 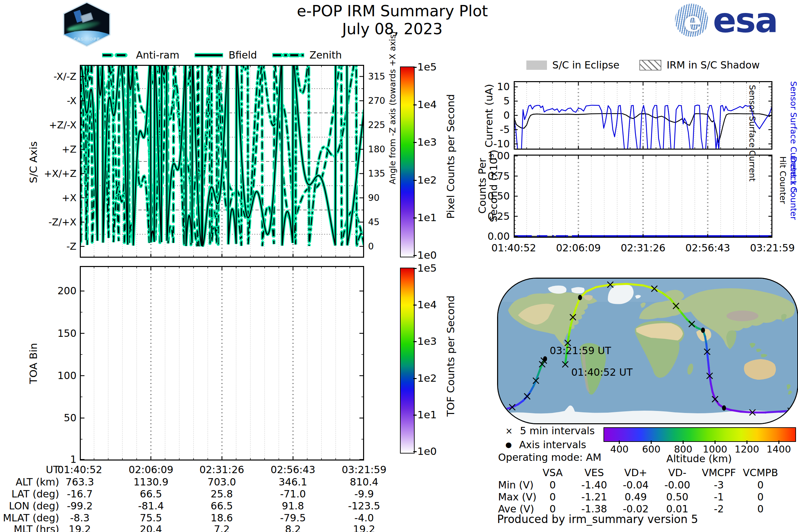 What do you see at coordinates (678, 497) in the screenshot?
I see `voltage-cell: 0.50` at bounding box center [678, 497].